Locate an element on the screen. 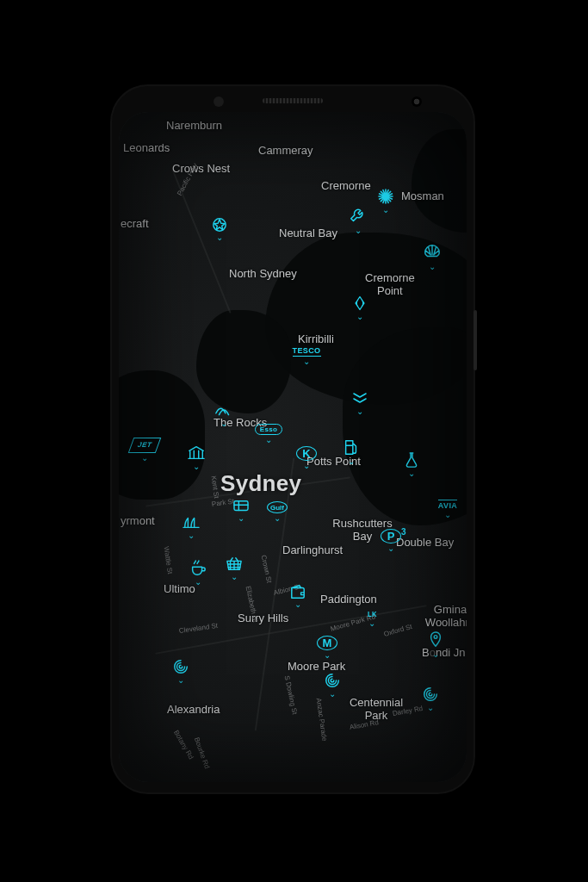 The image size is (588, 882). poi-swirl1: ⌄ is located at coordinates (181, 668).